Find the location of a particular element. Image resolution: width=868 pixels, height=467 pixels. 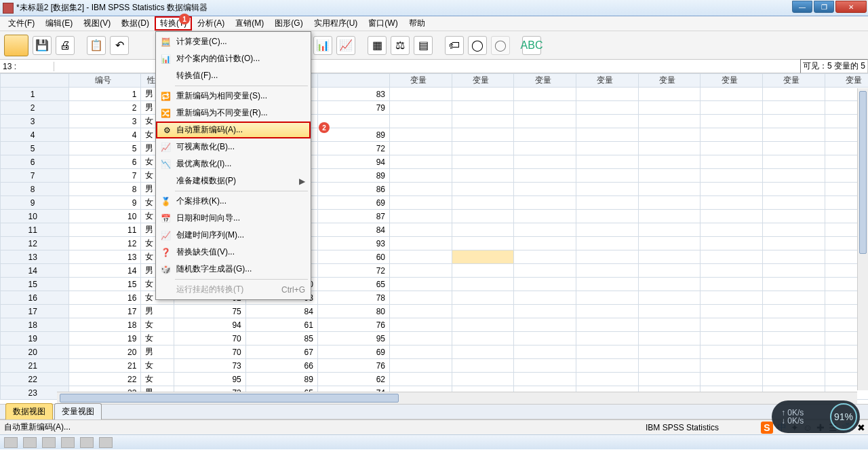

horizontal-scrollbar is located at coordinates (457, 398).